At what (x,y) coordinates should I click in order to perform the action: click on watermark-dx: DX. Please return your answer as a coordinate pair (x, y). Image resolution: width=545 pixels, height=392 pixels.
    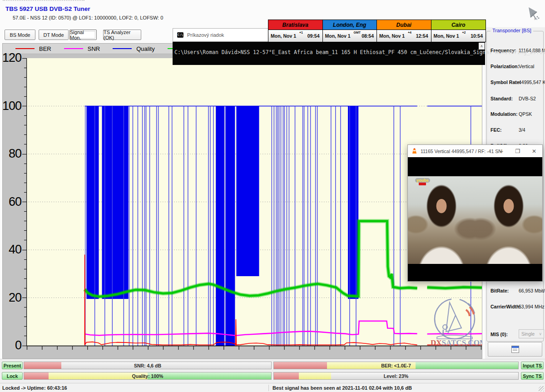
    Looking at the image, I should click on (436, 342).